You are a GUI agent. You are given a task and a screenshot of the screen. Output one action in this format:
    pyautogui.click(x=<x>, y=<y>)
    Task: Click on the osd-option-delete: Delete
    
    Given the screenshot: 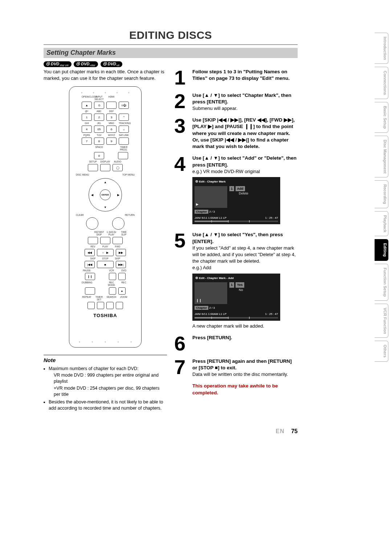 What is the action you would take?
    pyautogui.click(x=244, y=193)
    